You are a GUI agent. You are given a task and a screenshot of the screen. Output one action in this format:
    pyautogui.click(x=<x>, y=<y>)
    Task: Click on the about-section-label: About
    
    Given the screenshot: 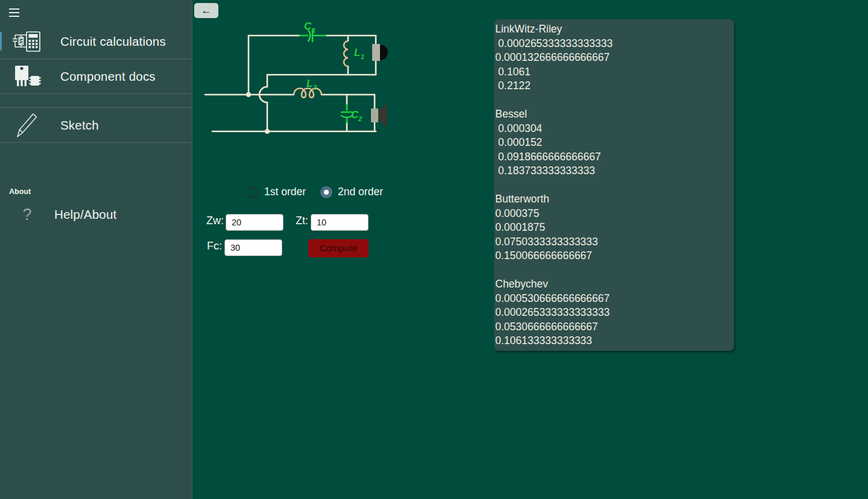 What is the action you would take?
    pyautogui.click(x=20, y=192)
    